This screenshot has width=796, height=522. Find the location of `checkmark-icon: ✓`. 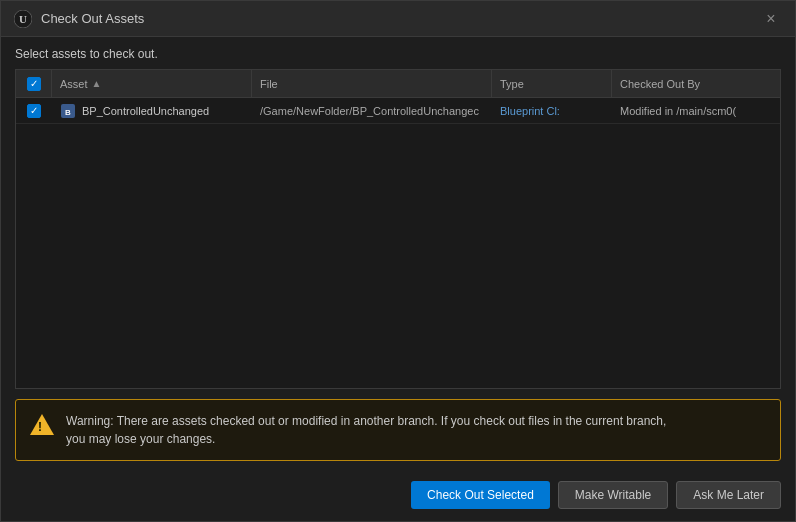

checkmark-icon: ✓ is located at coordinates (34, 84).